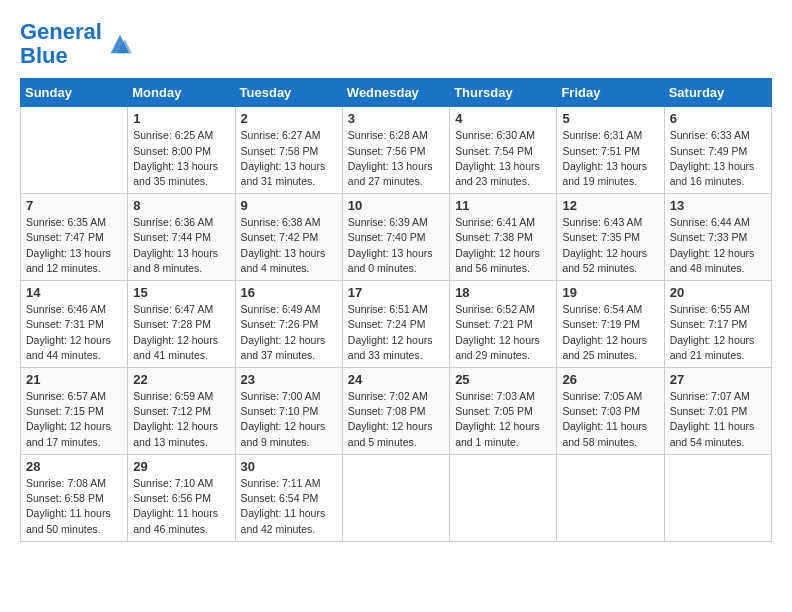 Image resolution: width=792 pixels, height=612 pixels. I want to click on calendar-cell: 1Sunrise: 6:25 AMSunset: 8:00 PMDaylight…, so click(182, 150).